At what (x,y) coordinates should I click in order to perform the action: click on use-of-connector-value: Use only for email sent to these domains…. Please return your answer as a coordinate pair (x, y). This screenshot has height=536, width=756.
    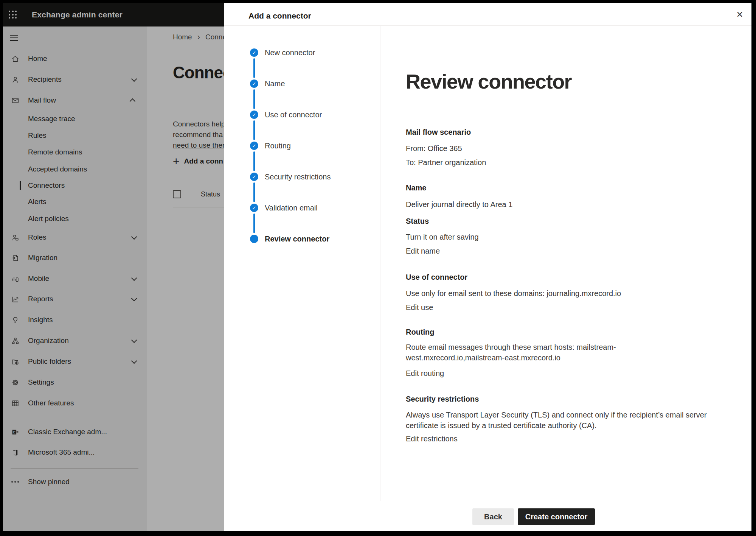
    Looking at the image, I should click on (560, 293).